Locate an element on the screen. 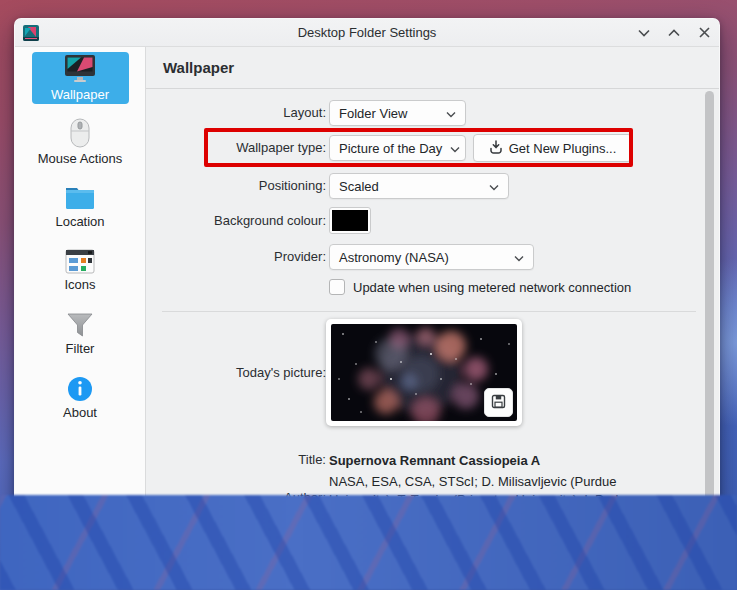 The height and width of the screenshot is (590, 737). todays-picture-label: Today's picture: is located at coordinates (236, 372).